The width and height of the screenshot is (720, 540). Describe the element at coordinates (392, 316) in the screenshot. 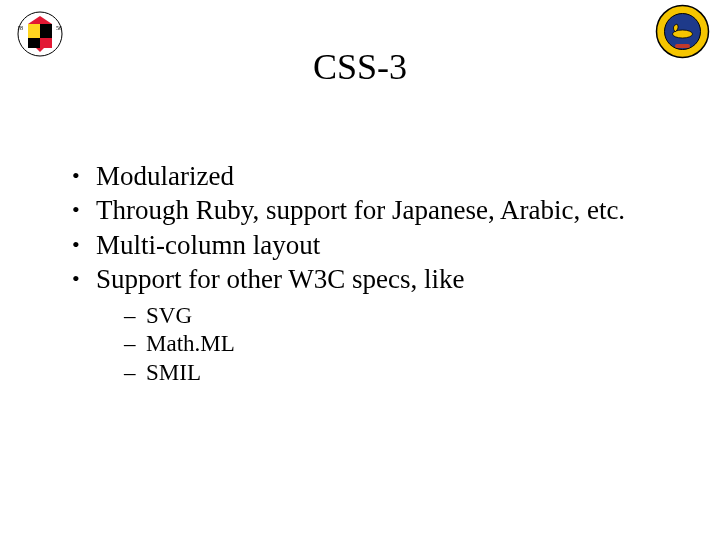

I see `sub-bullet-item: SVG` at that location.